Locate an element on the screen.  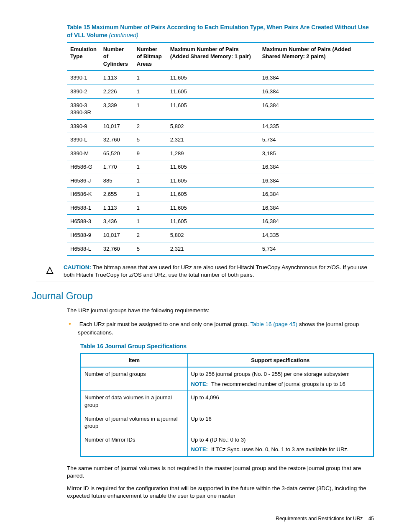
table-row: H6586-K2,655111,60516,384 is located at coordinates (220, 194).